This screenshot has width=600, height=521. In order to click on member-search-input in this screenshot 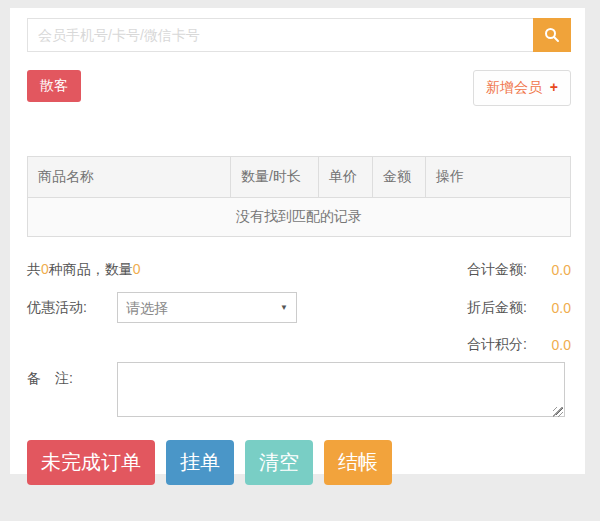, I will do `click(280, 35)`.